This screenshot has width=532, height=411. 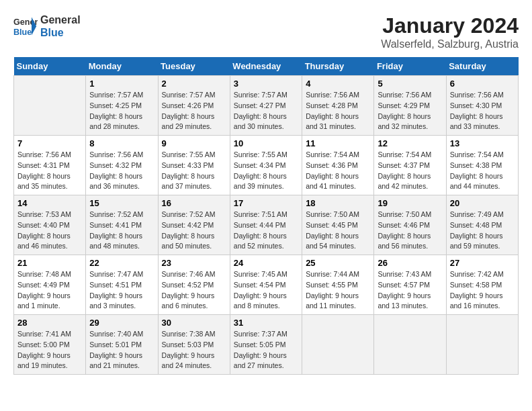 I want to click on calendar-cell: 10Sunrise: 7:55 AMSunset: 4:34 PMDayligh…, so click(x=266, y=165).